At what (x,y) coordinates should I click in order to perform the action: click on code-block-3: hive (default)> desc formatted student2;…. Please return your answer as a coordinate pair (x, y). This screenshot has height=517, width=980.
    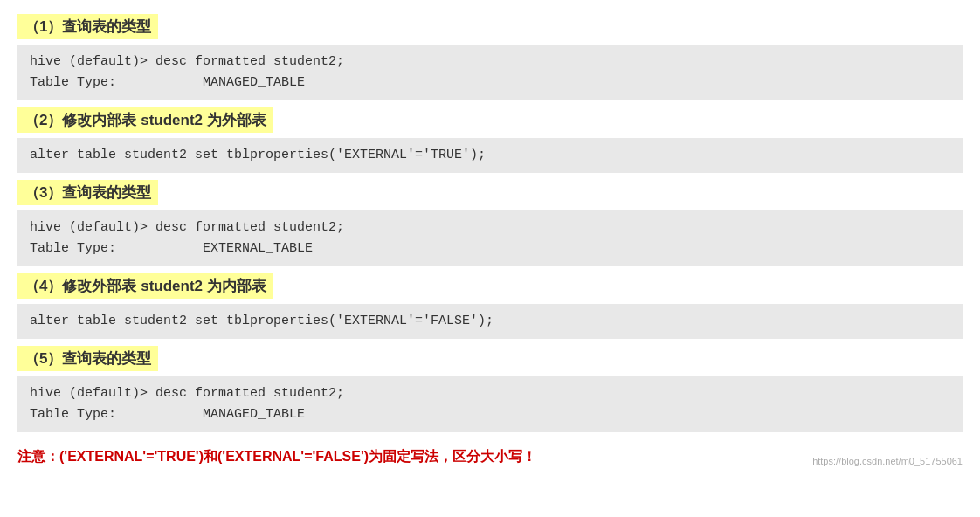
    Looking at the image, I should click on (490, 238).